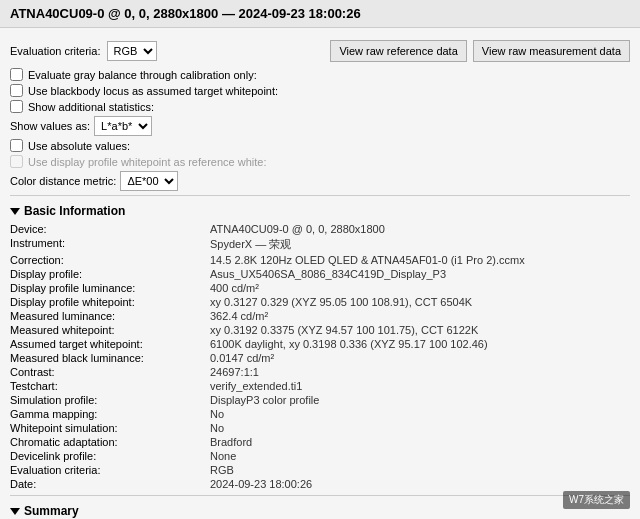 The image size is (640, 519). Describe the element at coordinates (320, 511) in the screenshot. I see `summary-header: Summary` at that location.